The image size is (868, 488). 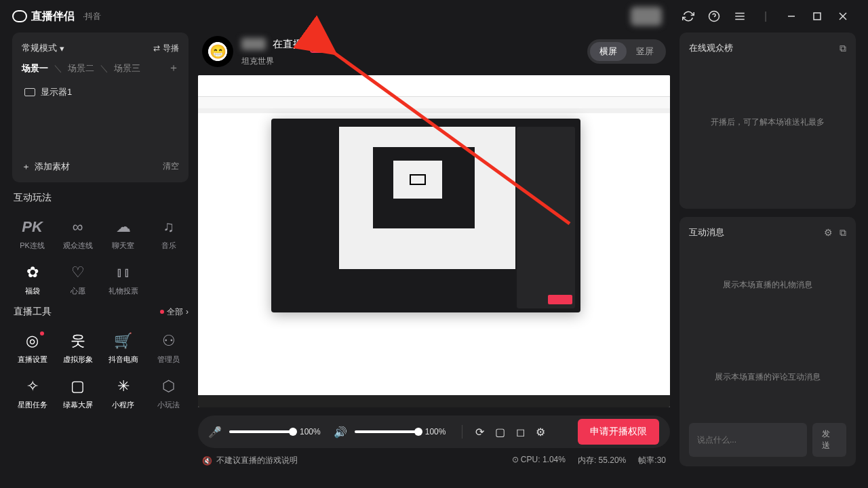 What do you see at coordinates (46, 167) in the screenshot?
I see `add-source-button: ＋ 添加素材` at bounding box center [46, 167].